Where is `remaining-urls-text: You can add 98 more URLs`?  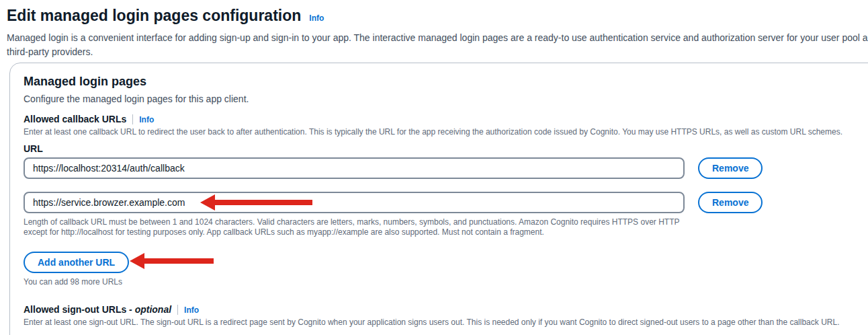
remaining-urls-text: You can add 98 more URLs is located at coordinates (446, 283).